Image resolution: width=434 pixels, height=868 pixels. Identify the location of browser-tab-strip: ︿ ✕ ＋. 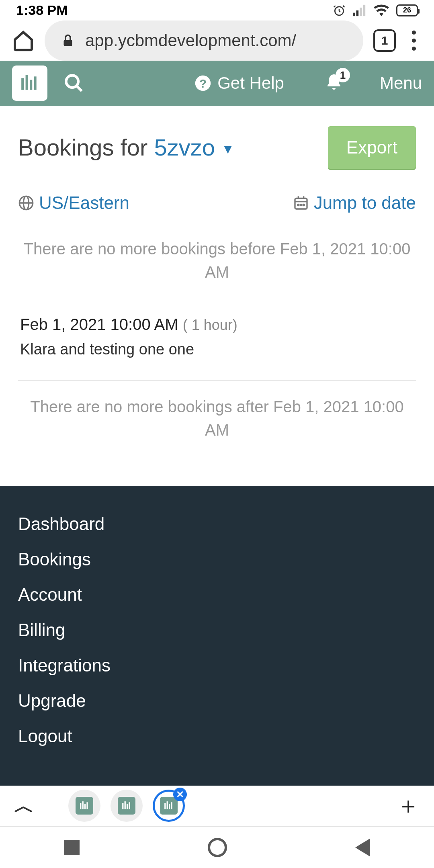
(217, 806).